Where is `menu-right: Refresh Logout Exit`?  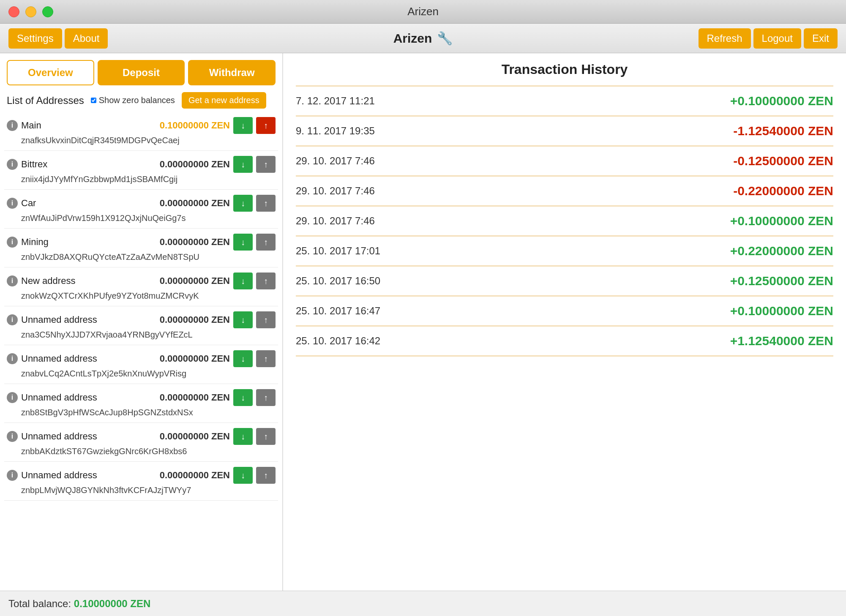 menu-right: Refresh Logout Exit is located at coordinates (768, 38).